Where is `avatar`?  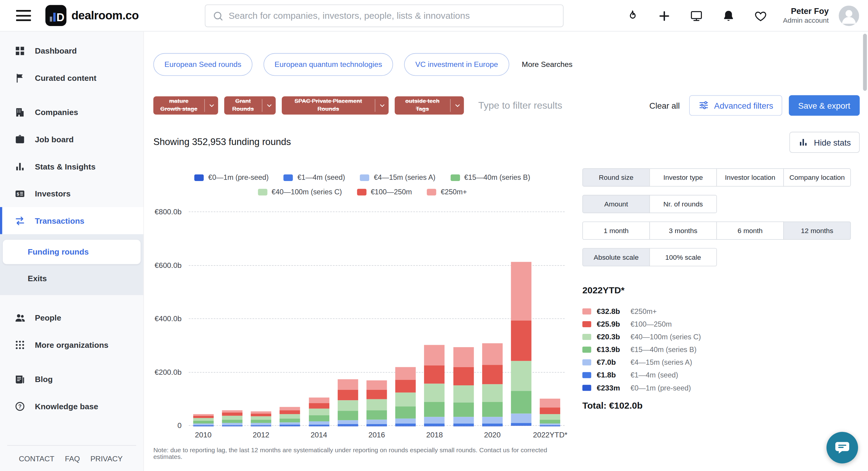
avatar is located at coordinates (849, 15).